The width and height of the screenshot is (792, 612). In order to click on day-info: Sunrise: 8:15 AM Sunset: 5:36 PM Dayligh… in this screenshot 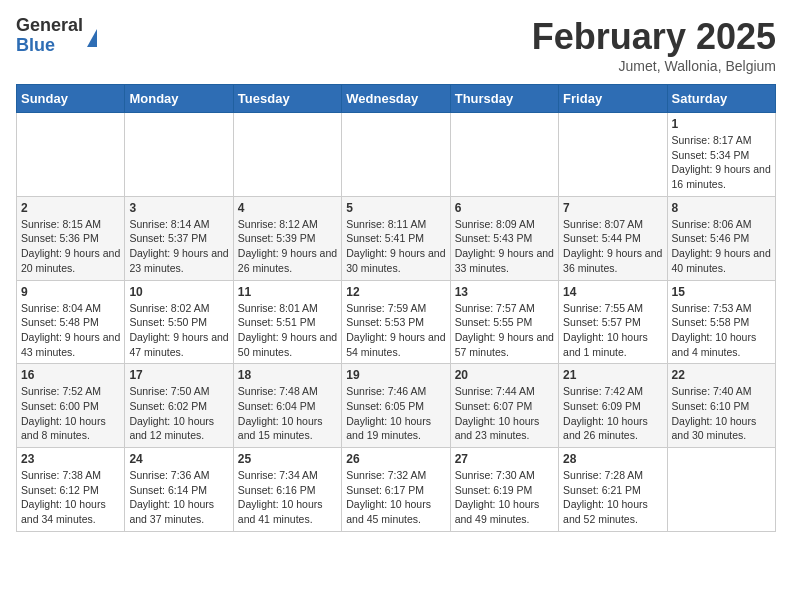, I will do `click(70, 246)`.